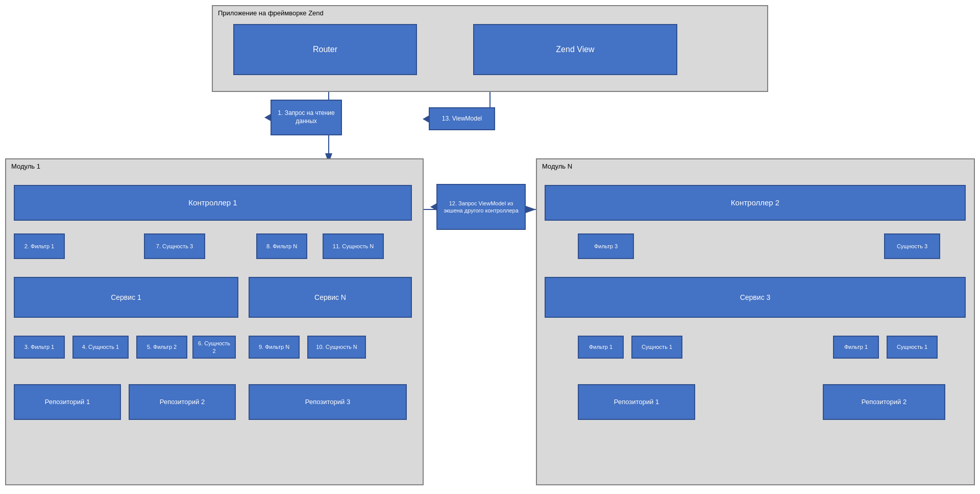 The width and height of the screenshot is (980, 494). I want to click on filter5-box: 5. Фильтр 2, so click(162, 347).